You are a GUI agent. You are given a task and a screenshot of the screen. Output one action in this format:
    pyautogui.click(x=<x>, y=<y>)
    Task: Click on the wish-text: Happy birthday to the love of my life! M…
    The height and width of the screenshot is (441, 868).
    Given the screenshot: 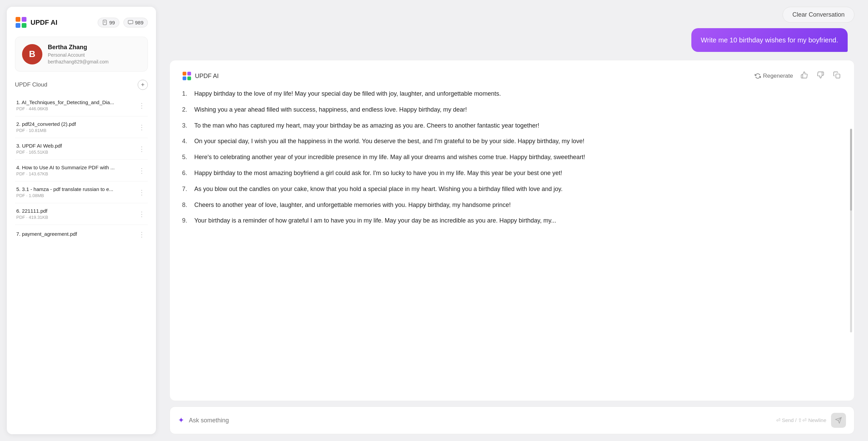 What is the action you would take?
    pyautogui.click(x=348, y=94)
    